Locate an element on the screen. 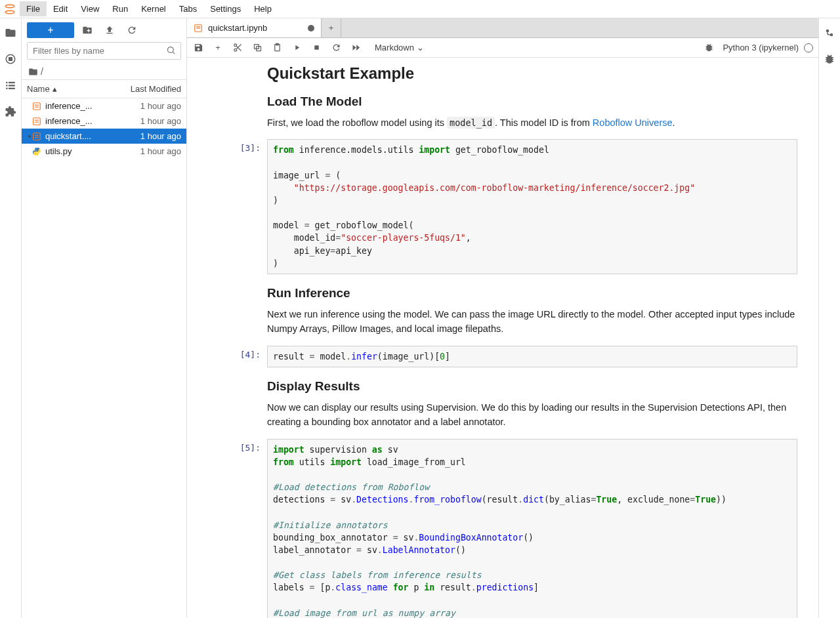  menubar: FileEditViewRunKernelTabsSettingsHelp is located at coordinates (420, 9).